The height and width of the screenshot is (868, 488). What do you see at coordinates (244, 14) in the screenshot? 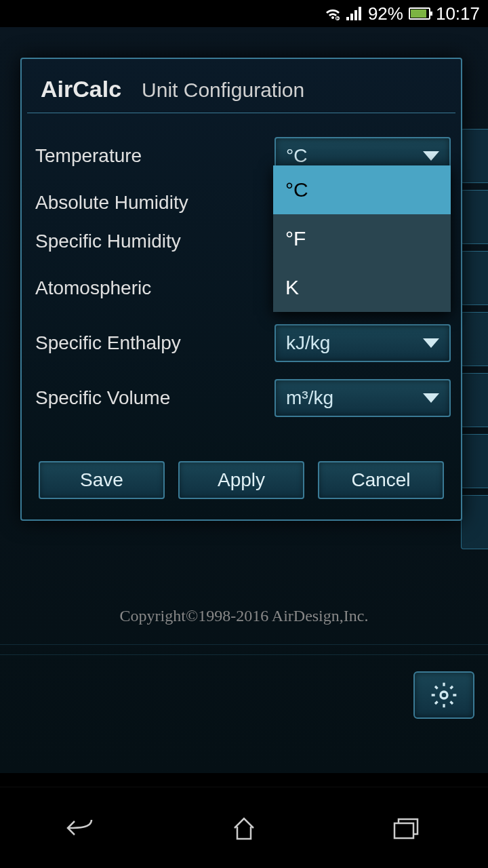
I see `status-bar: 92% 10:17` at bounding box center [244, 14].